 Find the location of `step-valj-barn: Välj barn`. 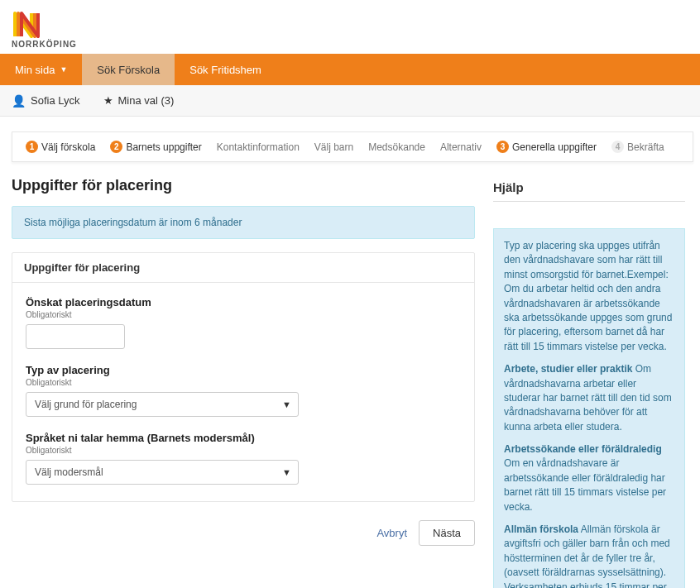

step-valj-barn: Välj barn is located at coordinates (334, 147).